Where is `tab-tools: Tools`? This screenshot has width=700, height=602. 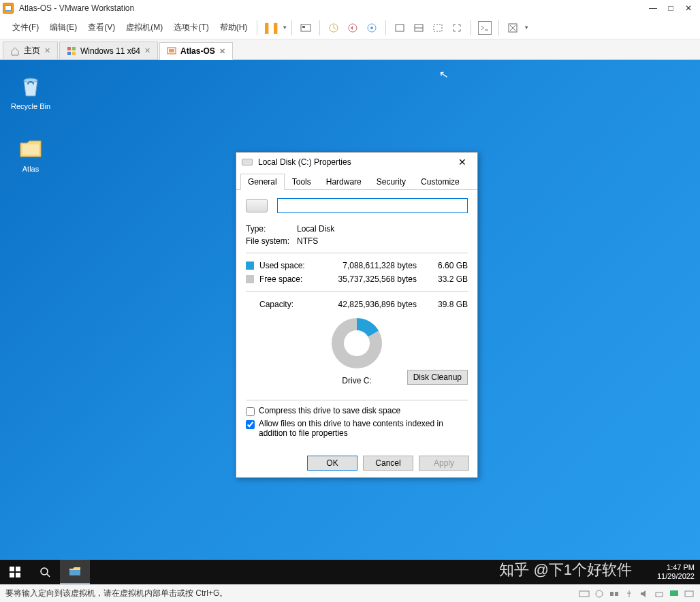
tab-tools: Tools is located at coordinates (302, 182).